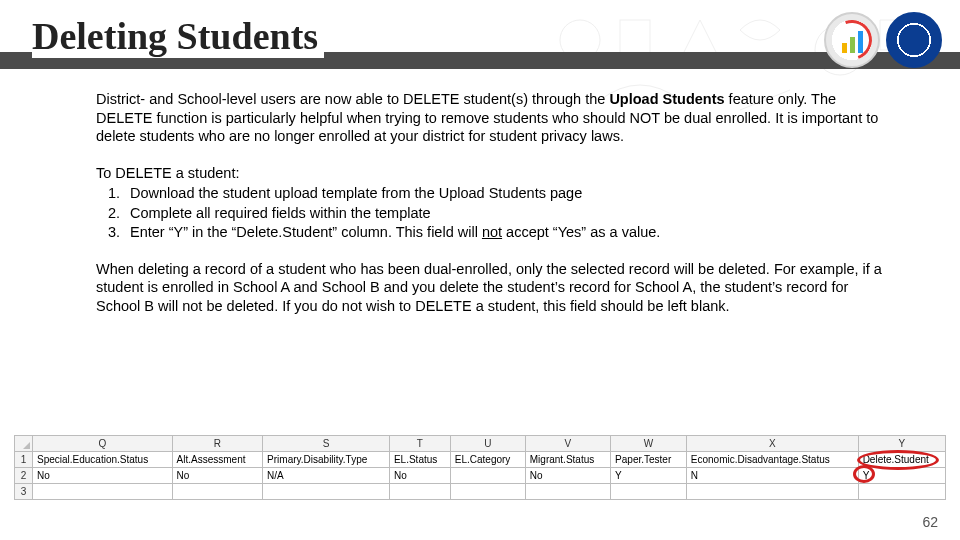 This screenshot has width=960, height=540. Describe the element at coordinates (772, 444) in the screenshot. I see `col-letter: X` at that location.